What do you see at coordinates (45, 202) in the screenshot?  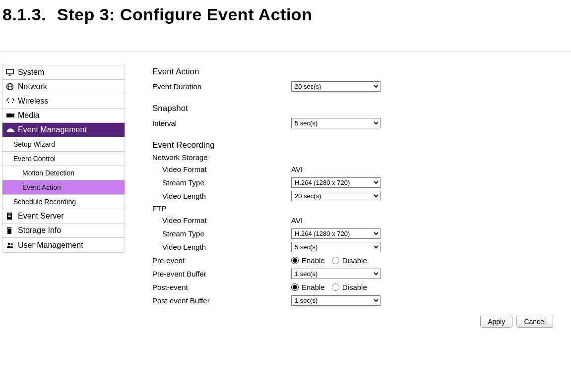 I see `sidebar-item-label: Schedule Recording` at bounding box center [45, 202].